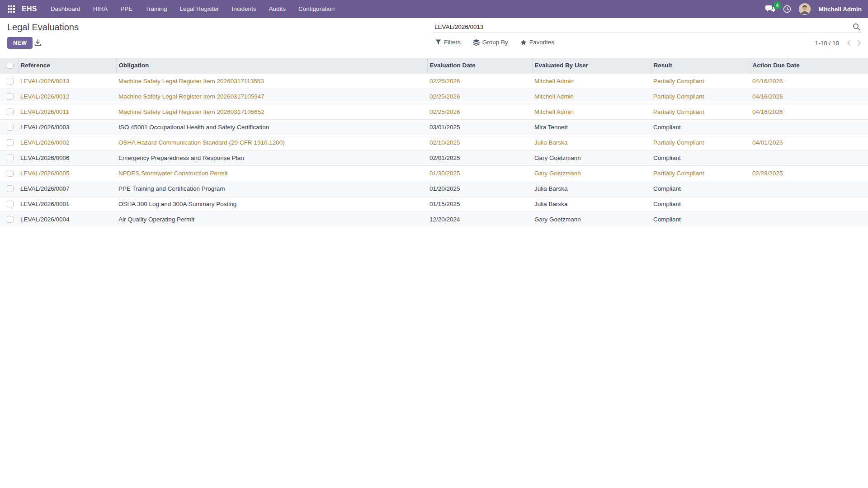 The height and width of the screenshot is (488, 868). I want to click on nav-item-configuration: Configuration, so click(316, 9).